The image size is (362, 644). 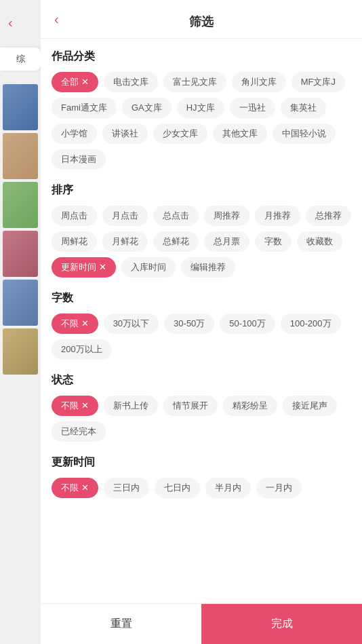 What do you see at coordinates (201, 190) in the screenshot?
I see `section-sort-title: 排序` at bounding box center [201, 190].